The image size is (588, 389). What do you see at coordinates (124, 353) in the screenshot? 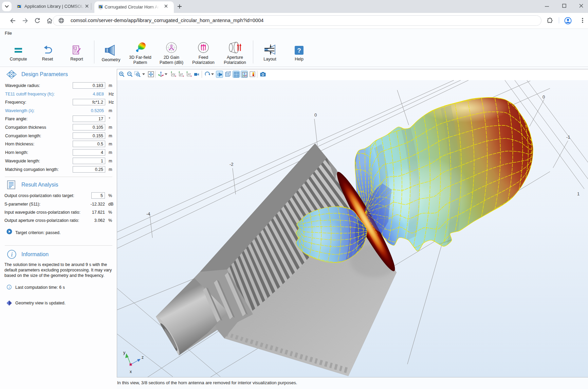
I see `svg-text: y` at bounding box center [124, 353].